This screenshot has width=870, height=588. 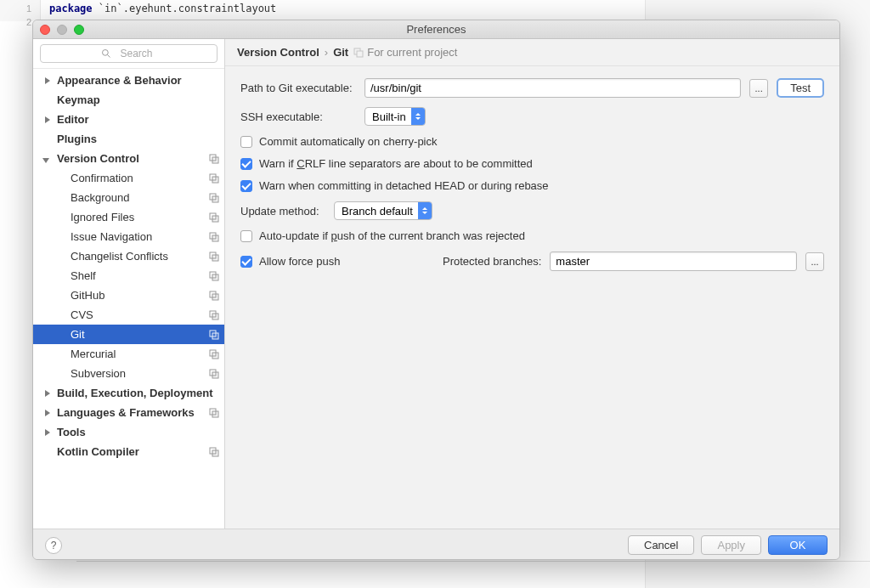 I want to click on crlf-warn-checkbox, so click(x=246, y=164).